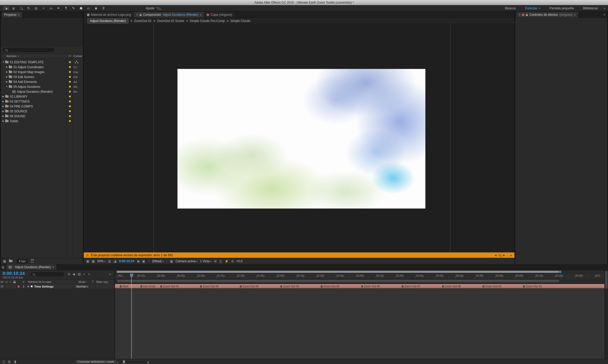 This screenshot has width=608, height=364. Describe the element at coordinates (96, 8) in the screenshot. I see `roto-brush-tool: ♟` at that location.